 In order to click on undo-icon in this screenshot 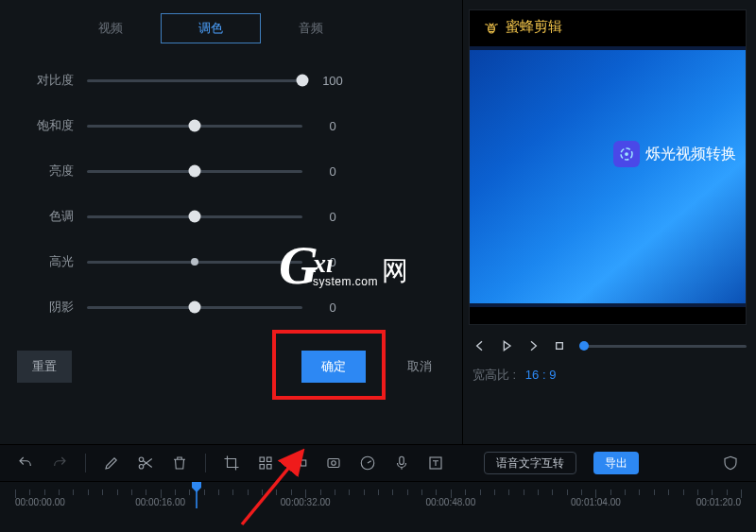, I will do `click(26, 463)`.